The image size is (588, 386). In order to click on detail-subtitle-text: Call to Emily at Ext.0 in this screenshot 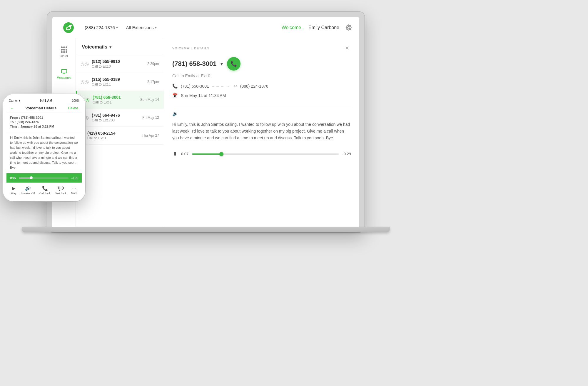, I will do `click(262, 76)`.